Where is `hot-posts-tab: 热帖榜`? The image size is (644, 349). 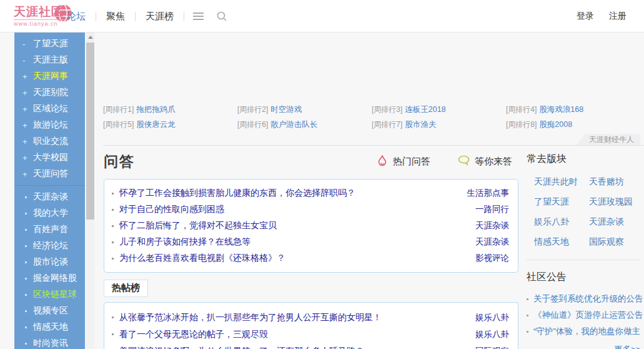 hot-posts-tab: 热帖榜 is located at coordinates (126, 288).